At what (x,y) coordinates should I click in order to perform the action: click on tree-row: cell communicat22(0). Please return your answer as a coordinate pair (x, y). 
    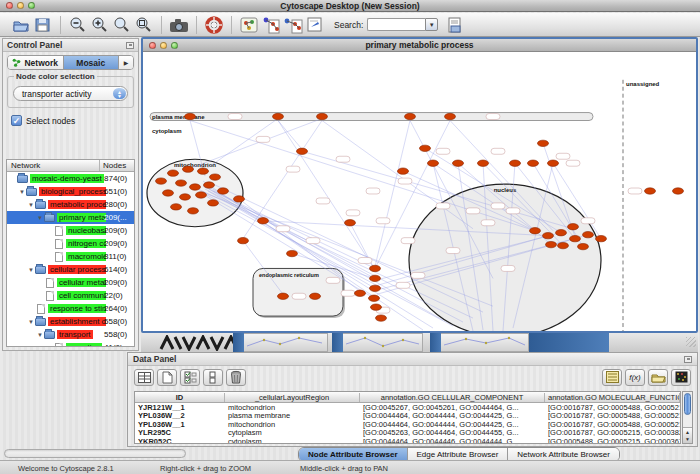
    Looking at the image, I should click on (70, 296).